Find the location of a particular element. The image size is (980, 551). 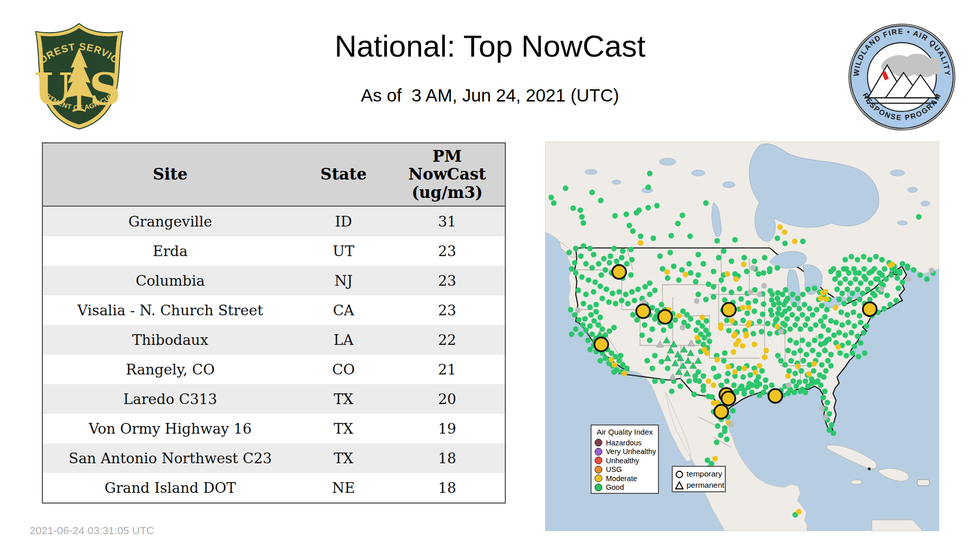

aqi-legend-item: Unhealthy is located at coordinates (625, 461).